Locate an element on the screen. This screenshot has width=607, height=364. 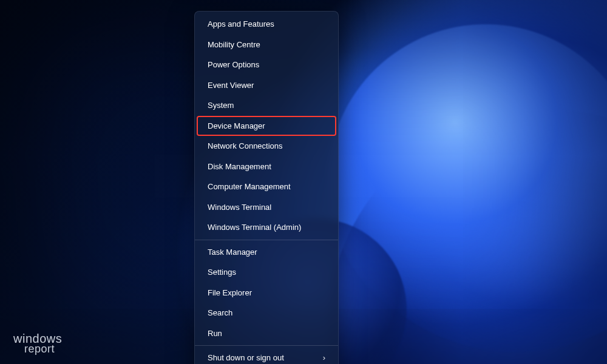
menu-item-power-options: Power Options is located at coordinates (266, 65).